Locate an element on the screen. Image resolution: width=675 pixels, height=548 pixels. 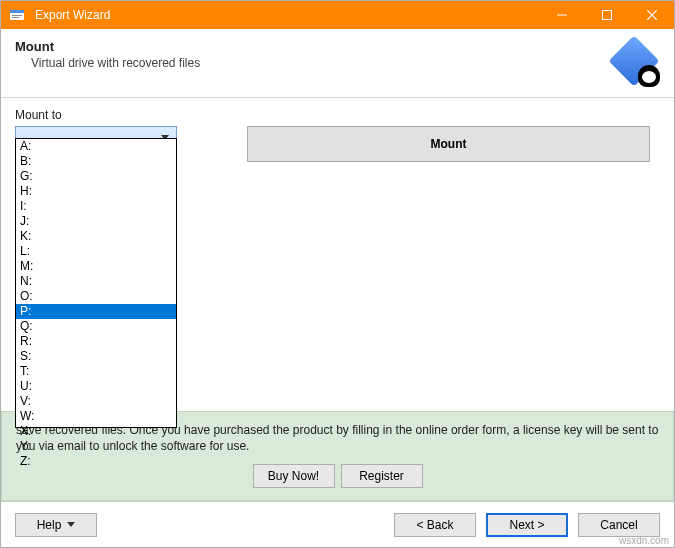
watermark: wsxdn.com is located at coordinates (644, 540).